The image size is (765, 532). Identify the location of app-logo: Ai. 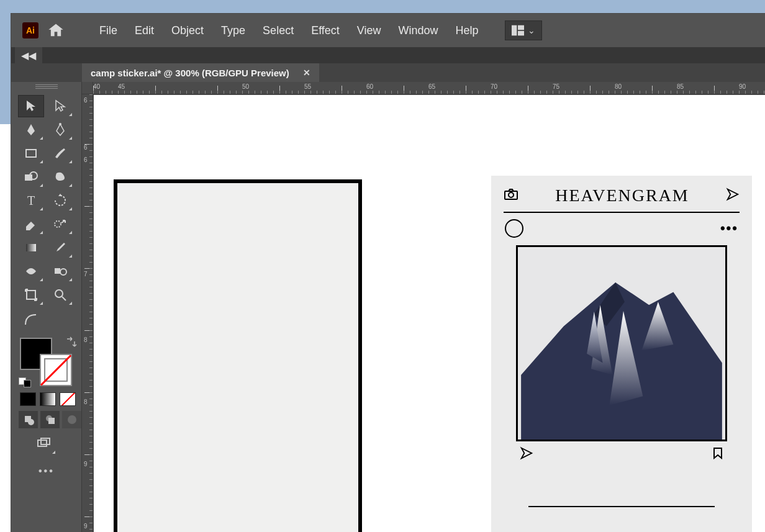
(30, 30).